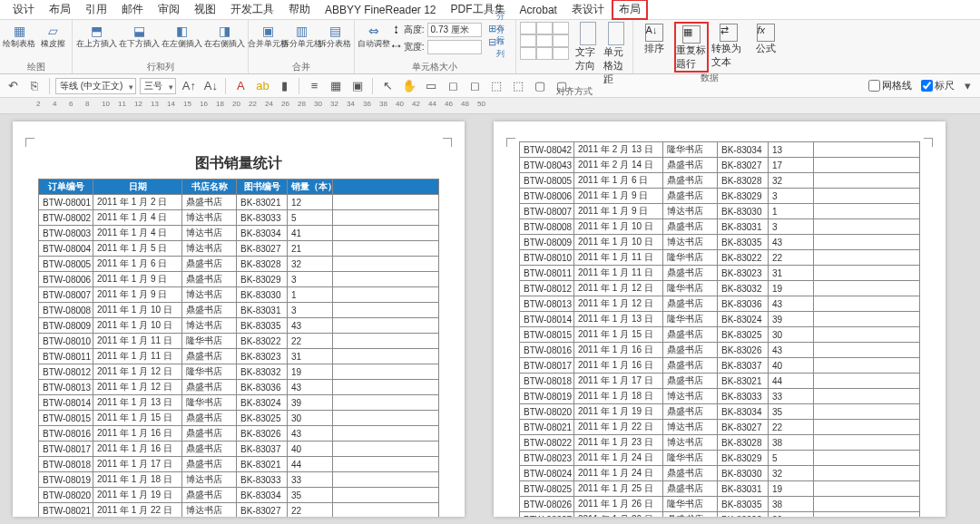 This screenshot has height=524, width=980. I want to click on table-cell: 22, so click(791, 428).